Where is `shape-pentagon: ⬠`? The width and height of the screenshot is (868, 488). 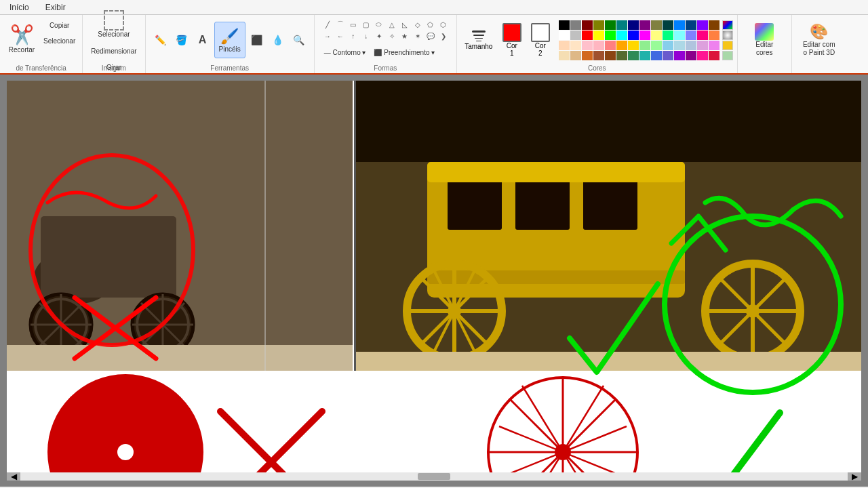 shape-pentagon: ⬠ is located at coordinates (431, 24).